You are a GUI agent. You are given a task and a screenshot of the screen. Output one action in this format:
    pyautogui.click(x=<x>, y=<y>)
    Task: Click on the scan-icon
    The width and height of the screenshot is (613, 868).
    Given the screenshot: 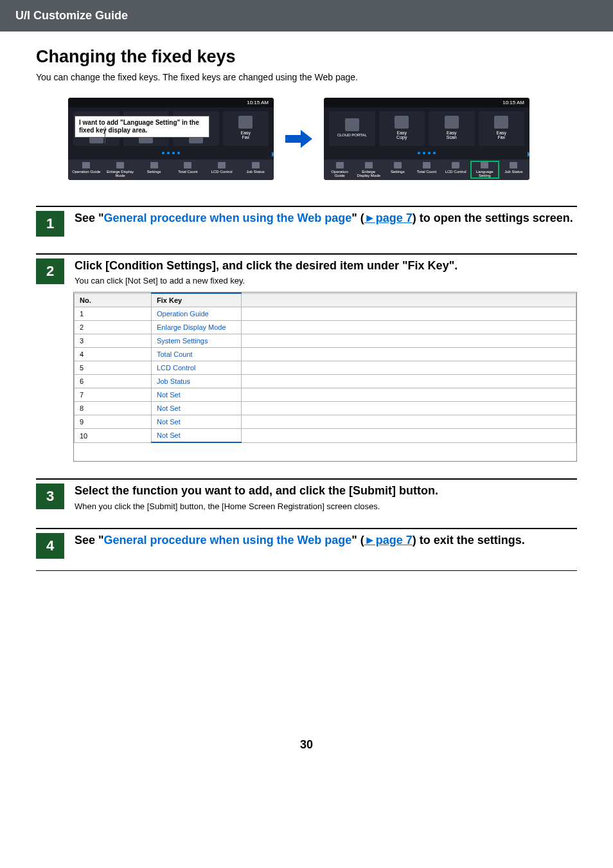 What is the action you would take?
    pyautogui.click(x=452, y=122)
    